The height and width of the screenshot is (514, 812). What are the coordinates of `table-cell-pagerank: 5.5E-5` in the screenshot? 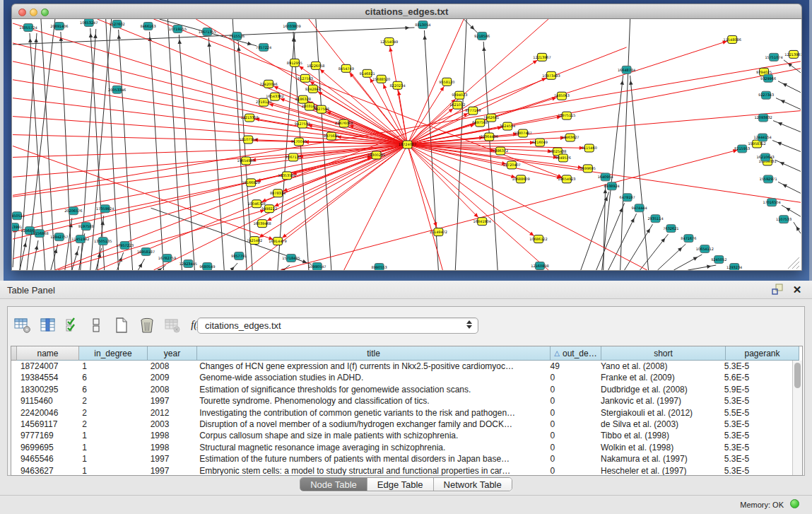 It's located at (758, 413).